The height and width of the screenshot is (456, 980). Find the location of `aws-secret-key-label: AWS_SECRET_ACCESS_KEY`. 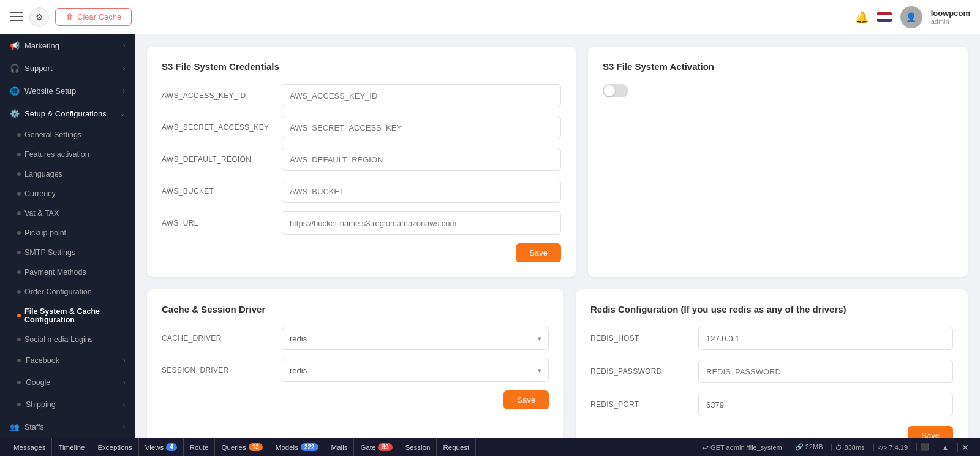

aws-secret-key-label: AWS_SECRET_ACCESS_KEY is located at coordinates (217, 127).